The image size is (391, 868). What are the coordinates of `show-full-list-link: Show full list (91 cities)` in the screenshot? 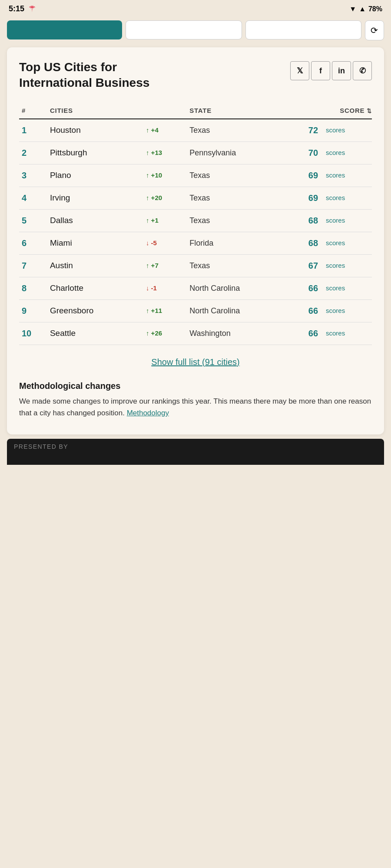 It's located at (196, 362).